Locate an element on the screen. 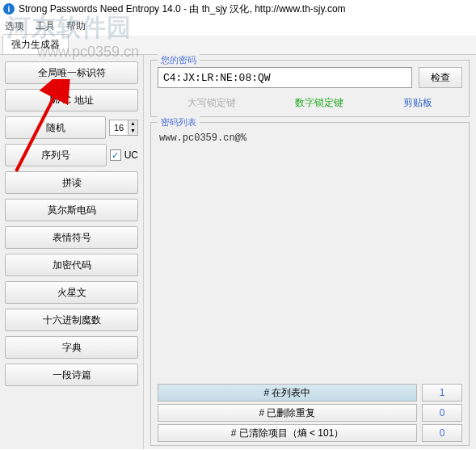  check-button: 检查 is located at coordinates (440, 78).